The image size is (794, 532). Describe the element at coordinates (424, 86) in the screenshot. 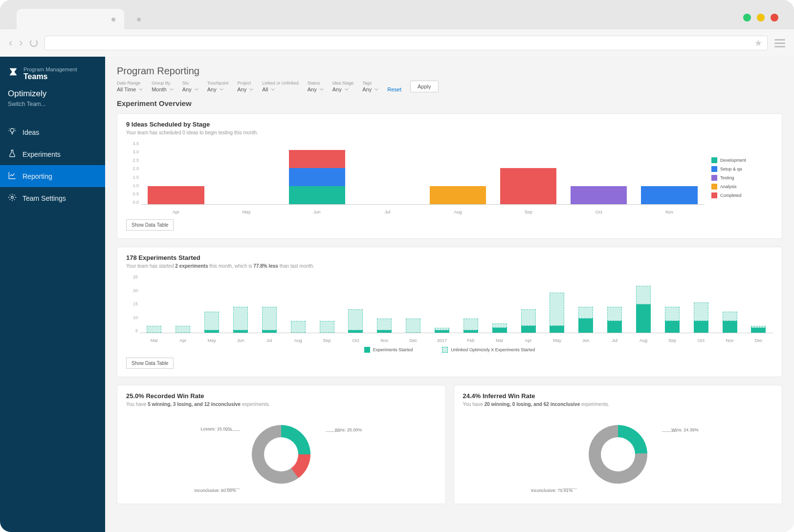

I see `apply-filters-button: Apply` at that location.